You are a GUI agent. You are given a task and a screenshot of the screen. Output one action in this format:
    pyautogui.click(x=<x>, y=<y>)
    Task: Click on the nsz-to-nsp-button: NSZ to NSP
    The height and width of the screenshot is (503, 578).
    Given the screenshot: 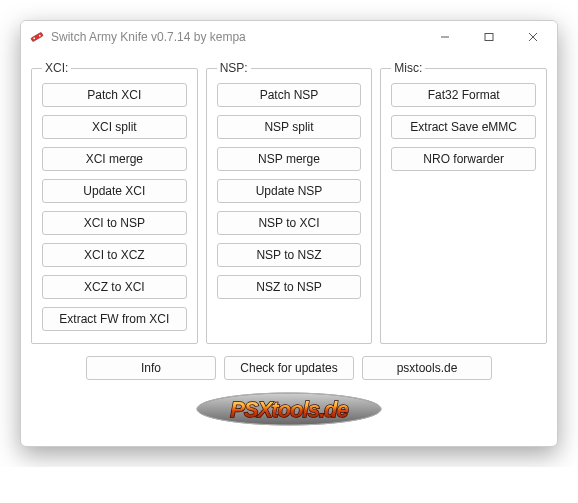 What is the action you would take?
    pyautogui.click(x=290, y=287)
    